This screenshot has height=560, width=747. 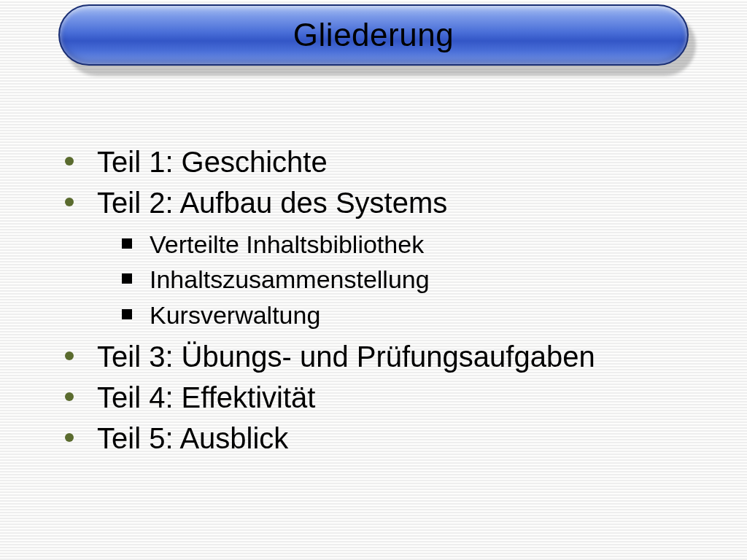 What do you see at coordinates (383, 315) in the screenshot?
I see `outline-subitem: Kursverwaltung` at bounding box center [383, 315].